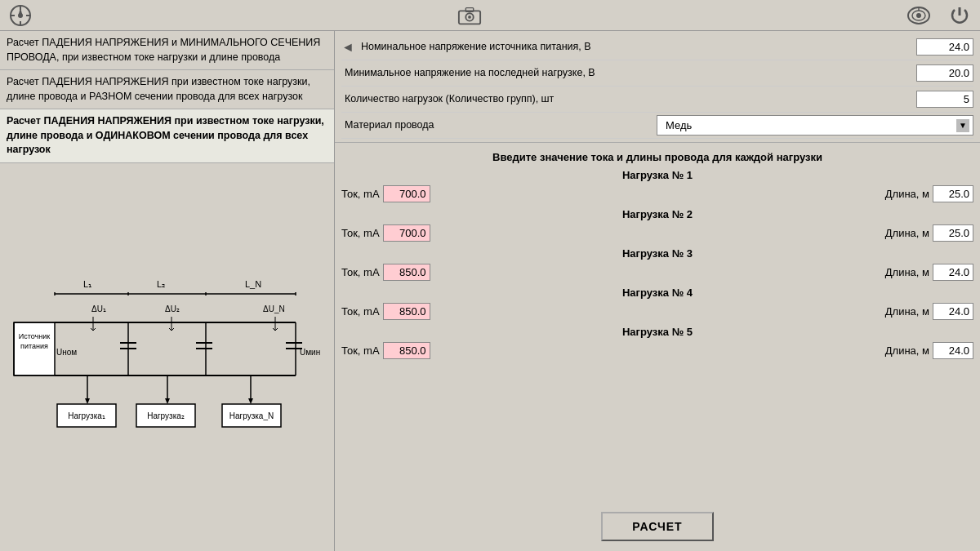 The width and height of the screenshot is (980, 551). Describe the element at coordinates (657, 100) in the screenshot. I see `param-row-load-count: Количество нагрузок (Количество групп), …` at that location.